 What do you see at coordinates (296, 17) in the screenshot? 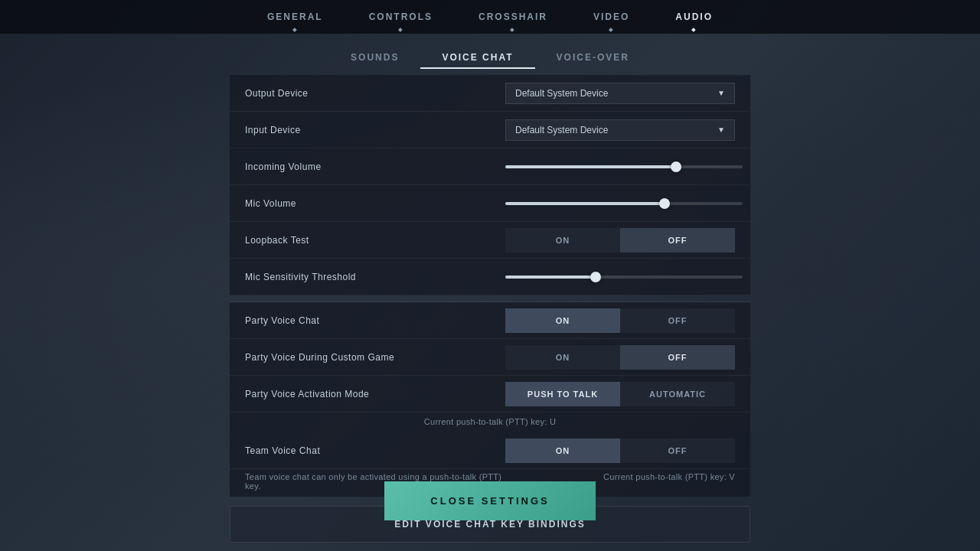
I see `nav-item-general: GENERAL` at bounding box center [296, 17].